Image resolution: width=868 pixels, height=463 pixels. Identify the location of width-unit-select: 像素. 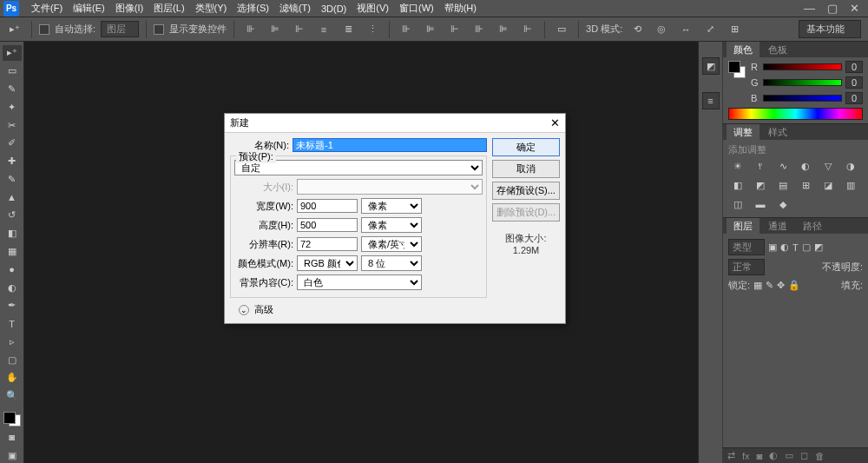
(391, 206).